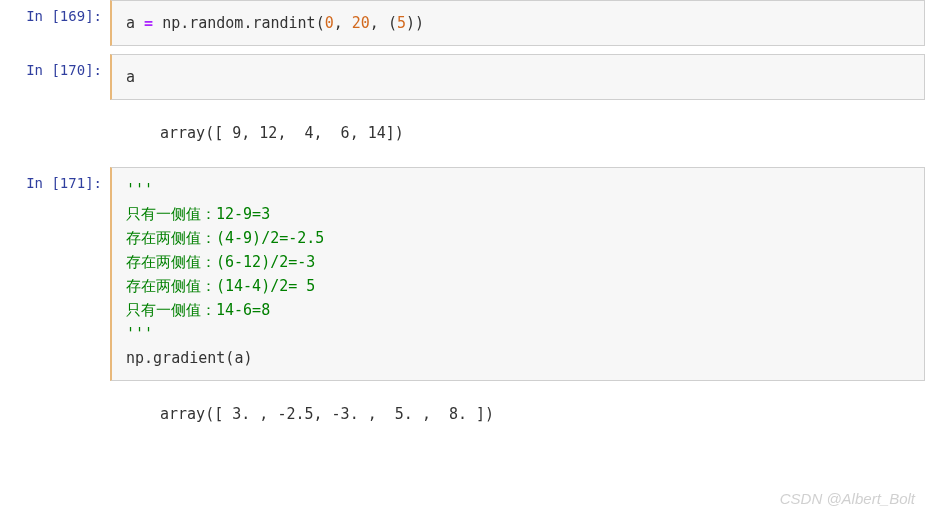 This screenshot has width=925, height=513. Describe the element at coordinates (198, 214) in the screenshot. I see `docstring-line: 只有一侧值：12-9=3` at that location.